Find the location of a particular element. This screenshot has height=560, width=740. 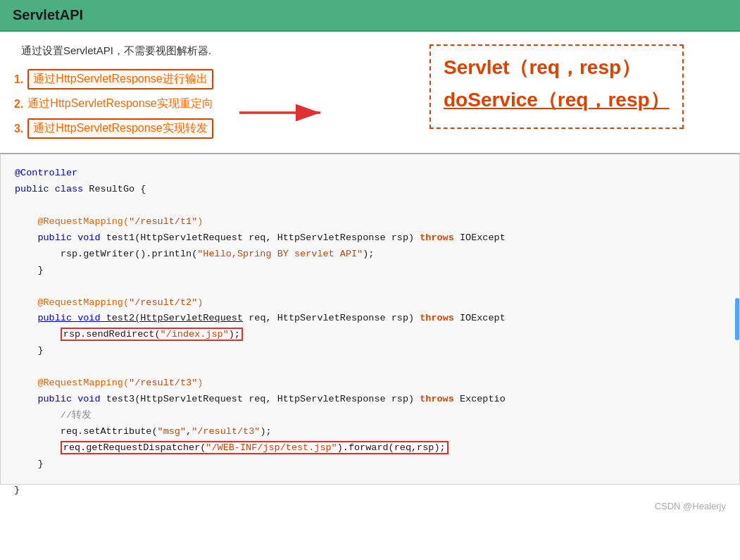

item-2-num: 2. is located at coordinates (18, 104).